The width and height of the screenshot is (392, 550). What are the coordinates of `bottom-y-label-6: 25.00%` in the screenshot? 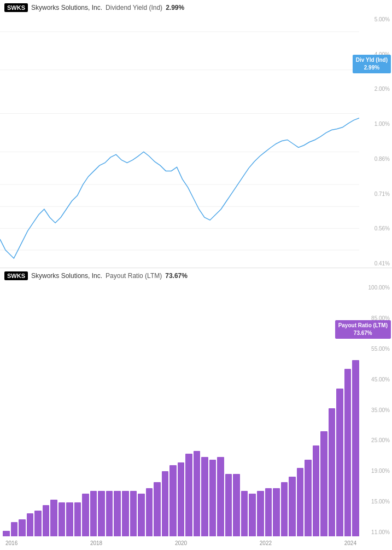 It's located at (376, 440).